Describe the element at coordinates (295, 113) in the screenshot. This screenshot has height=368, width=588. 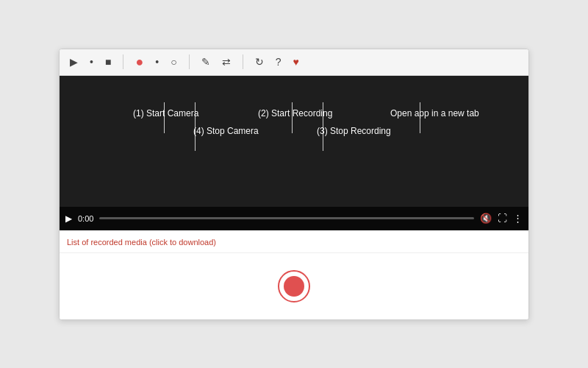
I see `annotation-start-recording: (2) Start Recording` at that location.